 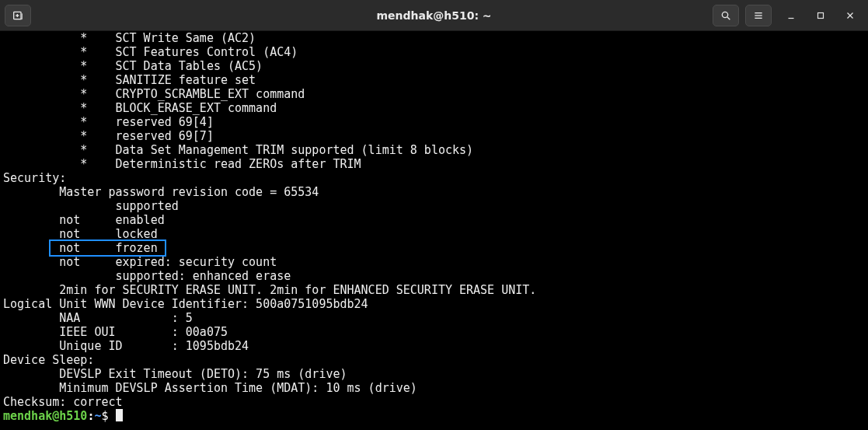 What do you see at coordinates (434, 416) in the screenshot?
I see `prompt-line: mendhak@h510:~$` at bounding box center [434, 416].